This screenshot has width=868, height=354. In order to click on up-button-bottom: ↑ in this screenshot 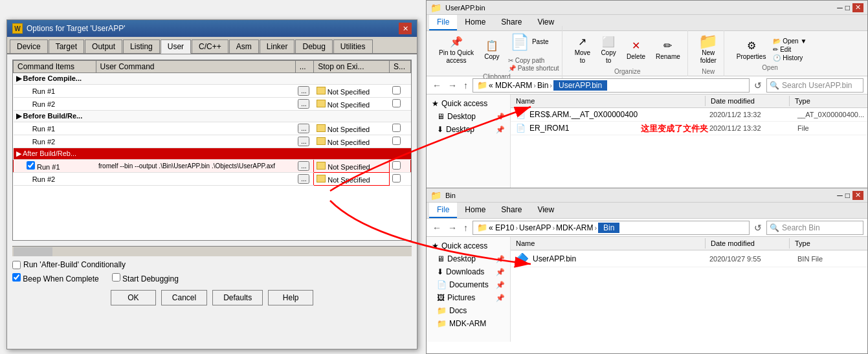, I will do `click(466, 228)`.